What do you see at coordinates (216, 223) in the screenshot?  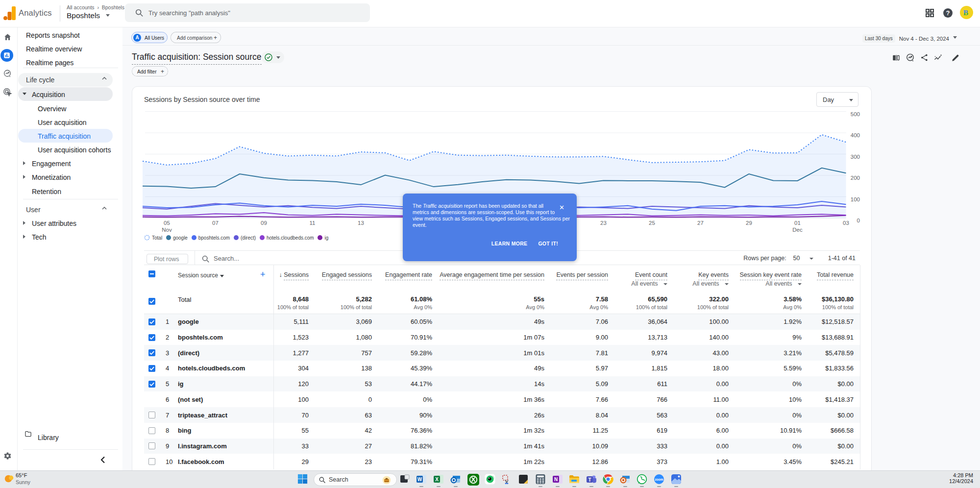 I see `svg-text: 07` at bounding box center [216, 223].